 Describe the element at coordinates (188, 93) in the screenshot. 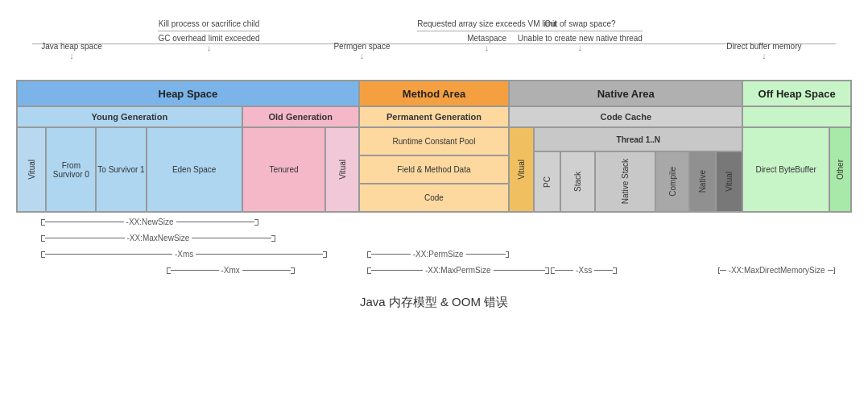

I see `heap-space-header: Heap Space` at that location.